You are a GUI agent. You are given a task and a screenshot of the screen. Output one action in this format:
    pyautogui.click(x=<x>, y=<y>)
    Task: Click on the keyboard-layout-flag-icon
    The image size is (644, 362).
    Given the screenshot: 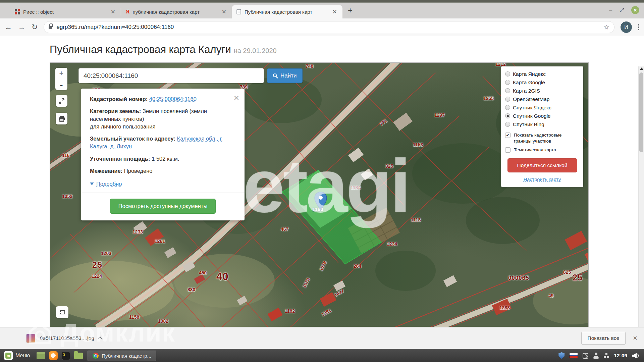 What is the action you would take?
    pyautogui.click(x=574, y=356)
    